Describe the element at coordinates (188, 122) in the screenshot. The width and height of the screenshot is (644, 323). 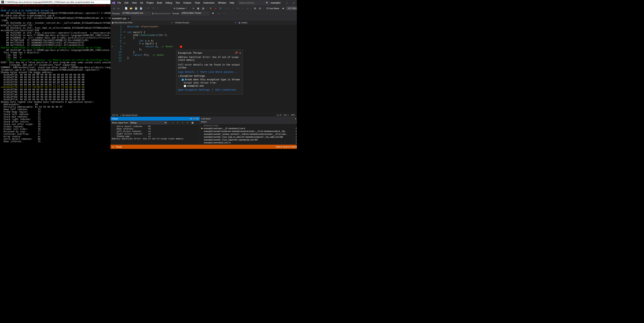
I see `output-wrap-button: ⤶` at that location.